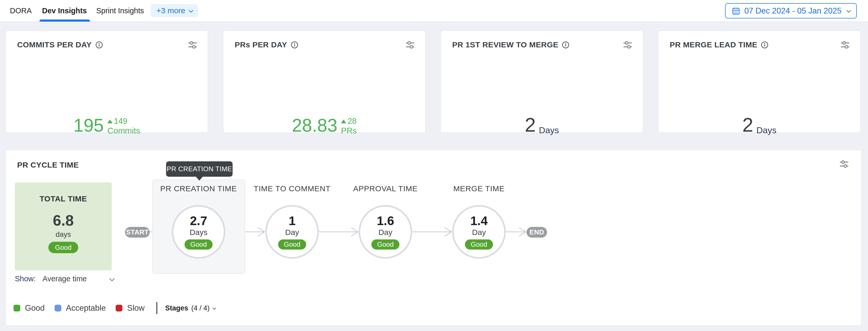 The height and width of the screenshot is (331, 868). I want to click on legend-item-acceptable: Acceptable, so click(80, 308).